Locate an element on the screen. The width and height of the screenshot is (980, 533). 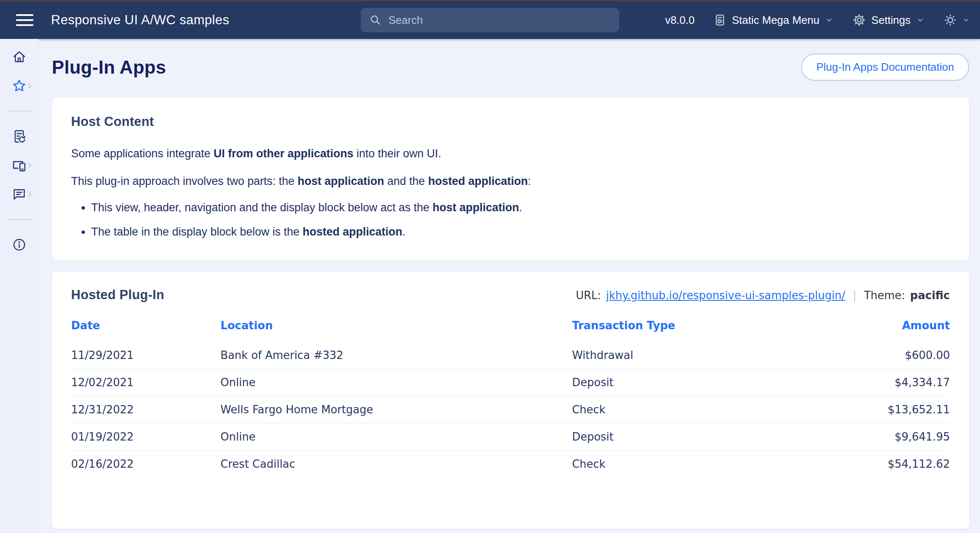
cell-amount: $600.00 is located at coordinates (875, 356).